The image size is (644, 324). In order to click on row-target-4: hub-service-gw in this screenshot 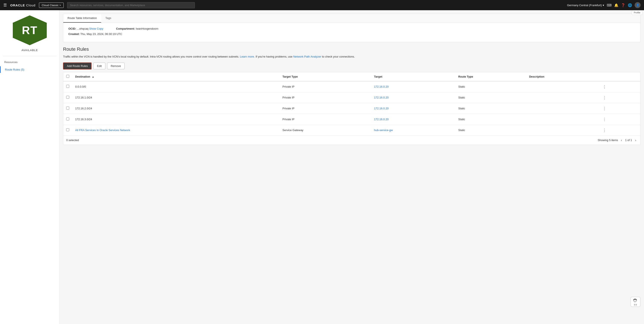, I will do `click(413, 130)`.